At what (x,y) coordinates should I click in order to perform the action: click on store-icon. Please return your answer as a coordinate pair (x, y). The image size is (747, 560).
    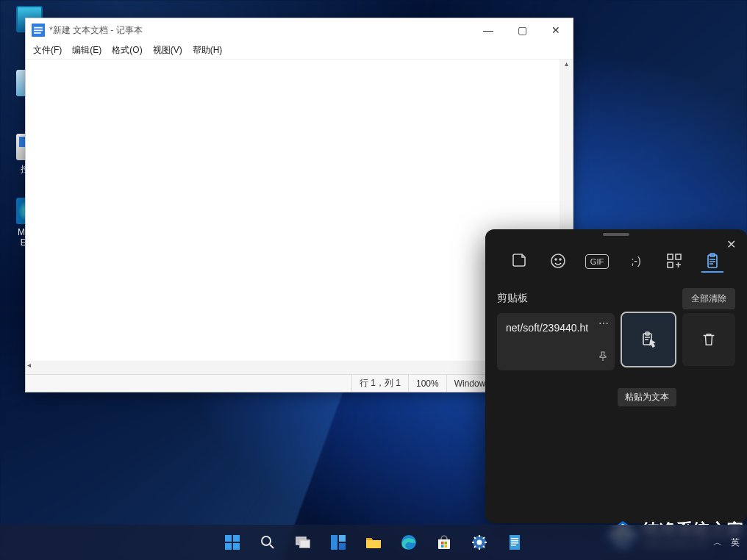
    Looking at the image, I should click on (444, 542).